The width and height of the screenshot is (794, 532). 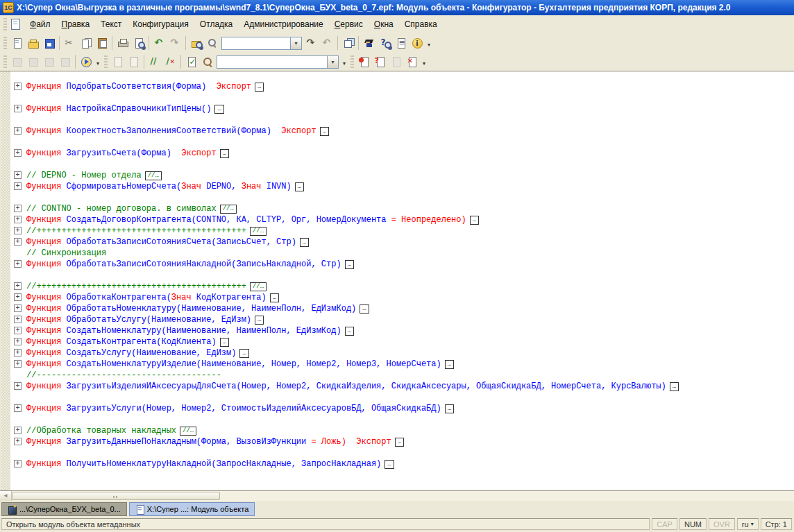 I want to click on code-line: +// CONTNO - номер договора. в символах/…, so click(x=403, y=209).